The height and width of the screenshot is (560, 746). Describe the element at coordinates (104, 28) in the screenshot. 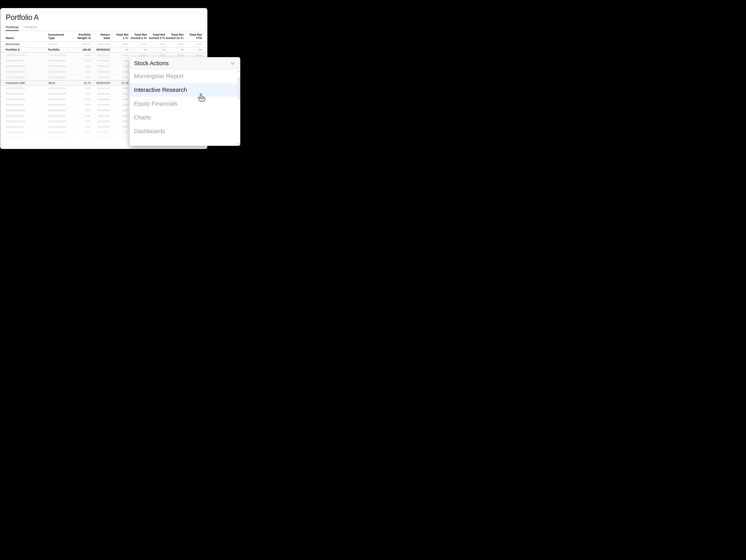

I see `tabs: Holdings Analysis` at that location.